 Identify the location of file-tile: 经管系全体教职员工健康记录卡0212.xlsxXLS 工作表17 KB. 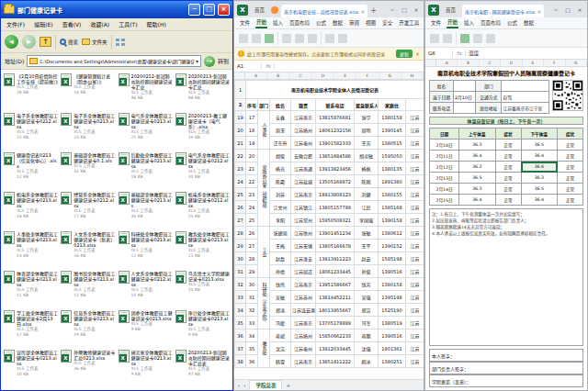
(88, 210).